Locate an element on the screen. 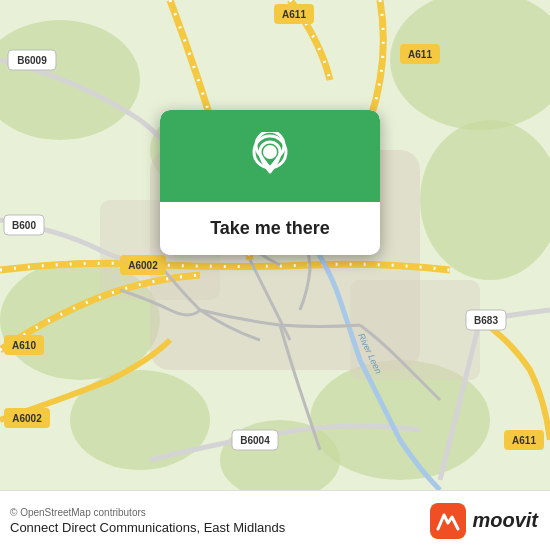  company-name: Connect Direct Communications, East Midl… is located at coordinates (148, 528).